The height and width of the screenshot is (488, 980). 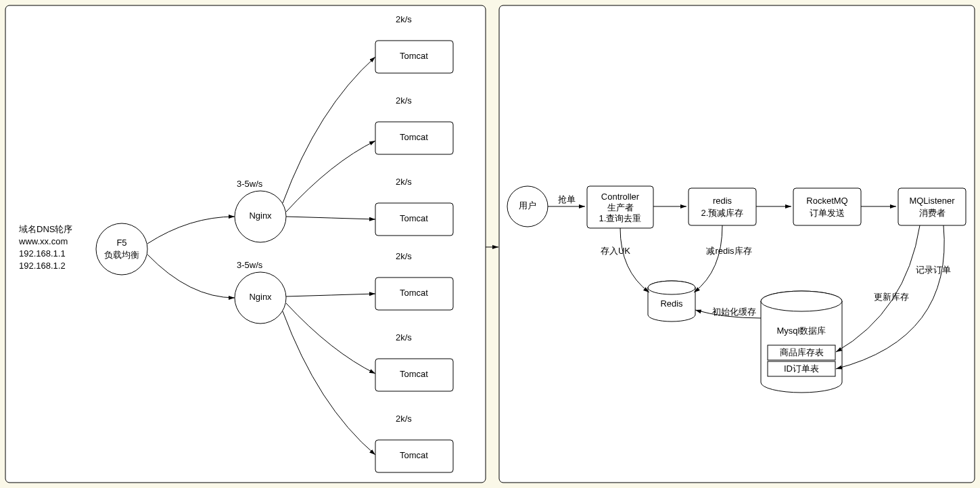 I want to click on save-uk-label: 存入UK, so click(x=615, y=250).